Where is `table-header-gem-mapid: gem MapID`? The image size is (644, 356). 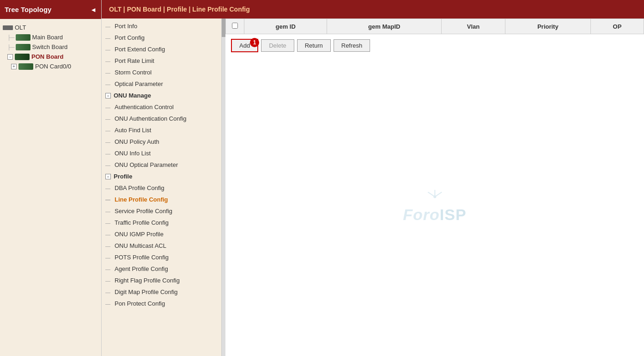 table-header-gem-mapid: gem MapID is located at coordinates (384, 27).